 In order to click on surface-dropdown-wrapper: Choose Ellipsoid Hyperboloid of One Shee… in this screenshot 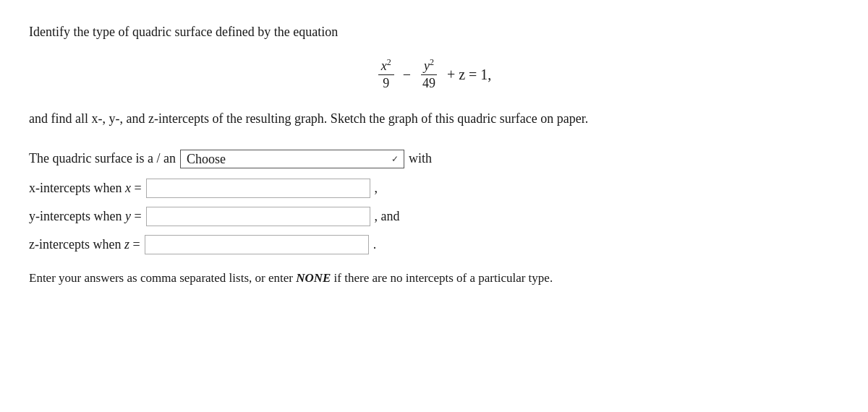, I will do `click(292, 159)`.